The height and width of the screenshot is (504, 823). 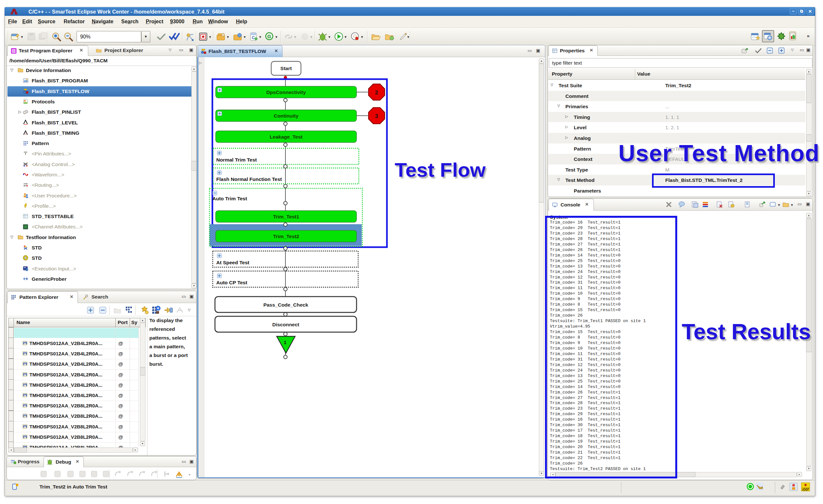 I want to click on svg-text: 2, so click(x=376, y=93).